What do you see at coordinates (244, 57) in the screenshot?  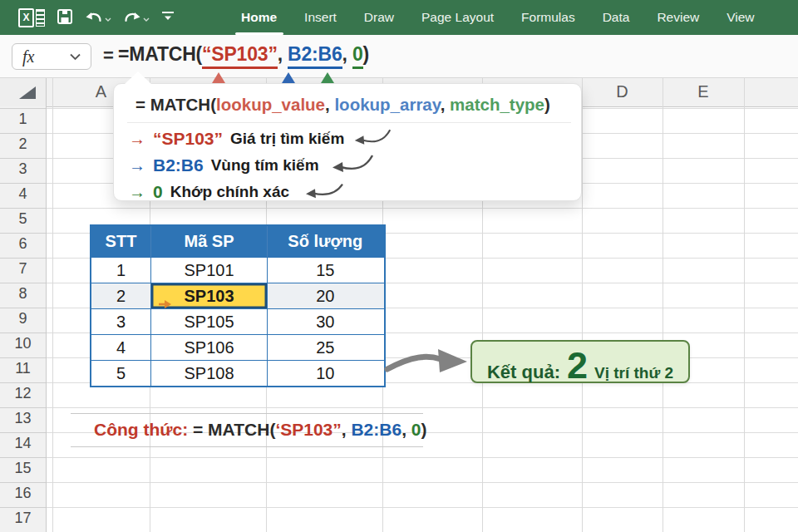 I see `formula-input: =MATCH(“SP103”, B2:B6, 0)` at bounding box center [244, 57].